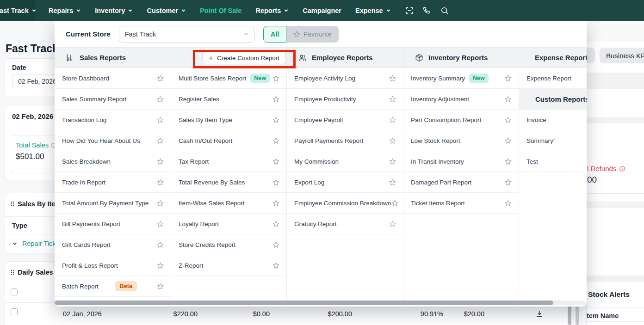 The image size is (644, 325). Describe the element at coordinates (244, 58) in the screenshot. I see `create-custom-report-button: + Create Custom Report` at that location.